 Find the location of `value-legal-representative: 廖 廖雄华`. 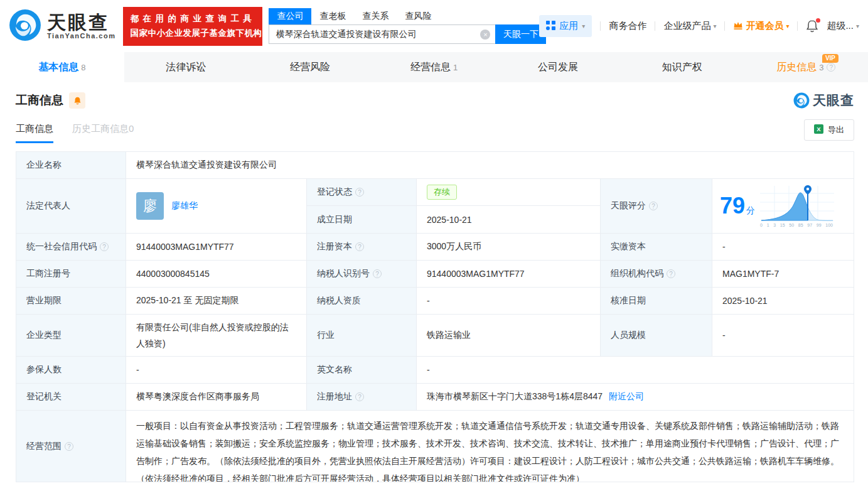

value-legal-representative: 廖 廖雄华 is located at coordinates (217, 206).